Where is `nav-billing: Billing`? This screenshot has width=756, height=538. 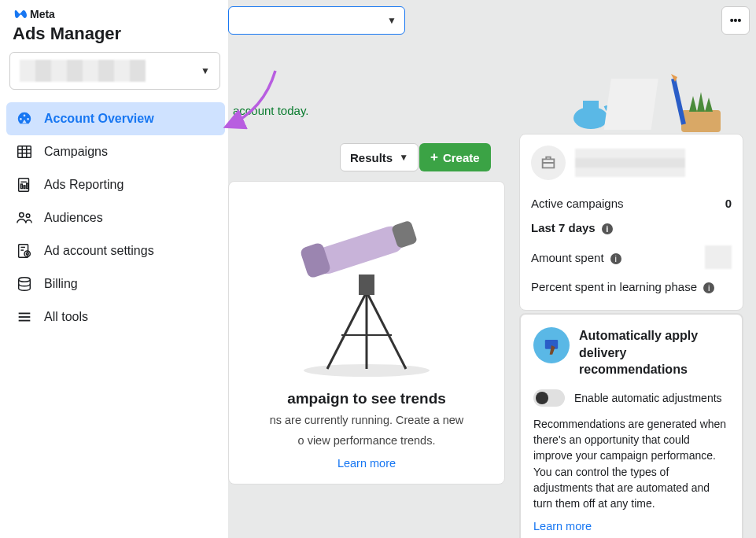 nav-billing: Billing is located at coordinates (116, 284).